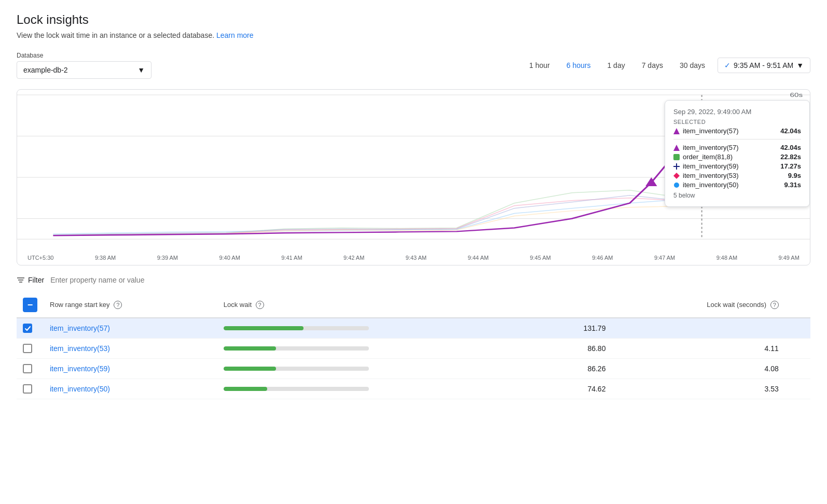  What do you see at coordinates (84, 55) in the screenshot?
I see `db-label: Database` at bounding box center [84, 55].